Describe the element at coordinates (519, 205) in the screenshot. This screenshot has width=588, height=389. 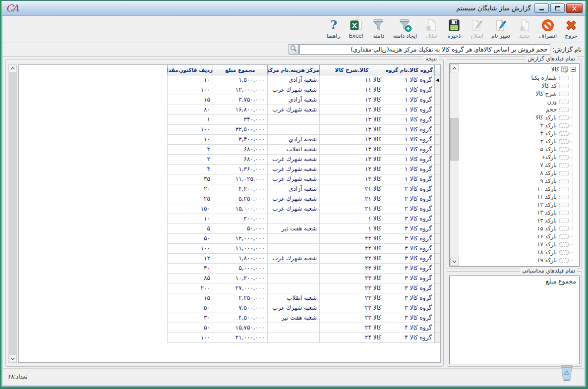
I see `tree-item: باركد ۱۲` at that location.